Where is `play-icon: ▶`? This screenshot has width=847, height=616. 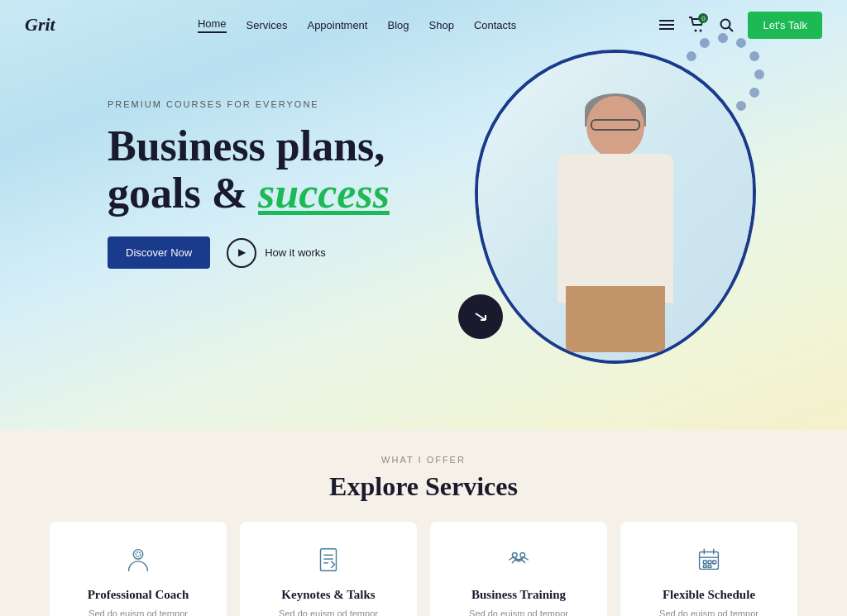
play-icon: ▶ is located at coordinates (242, 253).